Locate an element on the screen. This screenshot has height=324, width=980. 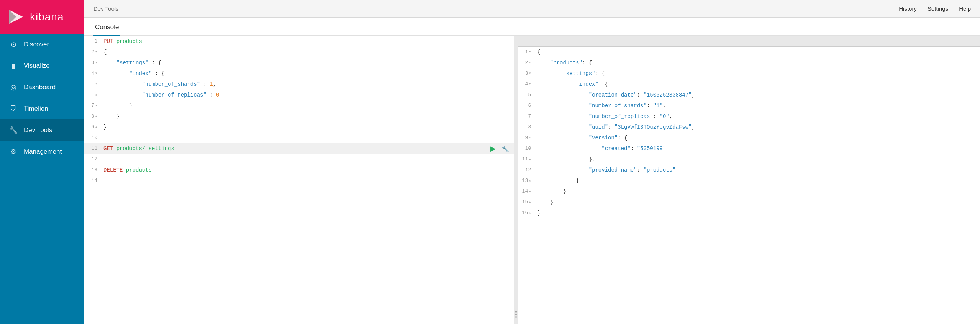
line-num-14: 14 is located at coordinates (93, 181).